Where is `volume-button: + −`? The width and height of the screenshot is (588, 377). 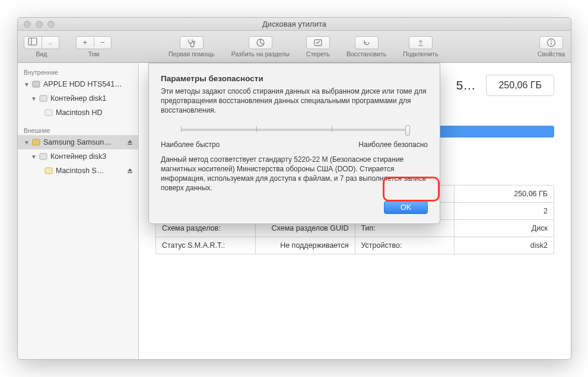
volume-button: + − is located at coordinates (94, 43).